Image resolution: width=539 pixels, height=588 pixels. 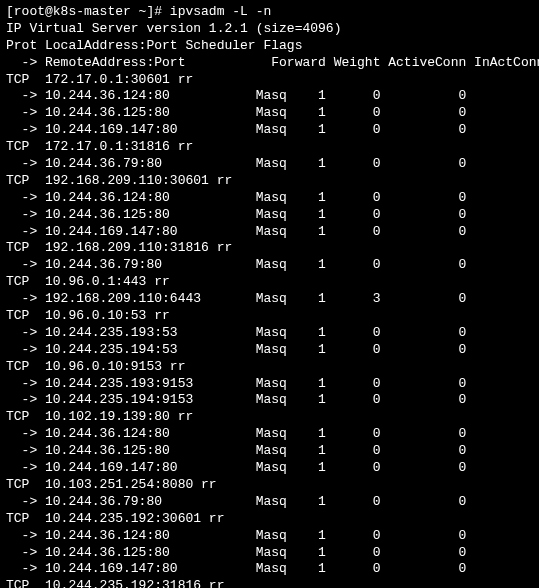 What do you see at coordinates (270, 248) in the screenshot?
I see `ipvs-service-row: TCP 192.168.209.110:31816 rr` at bounding box center [270, 248].